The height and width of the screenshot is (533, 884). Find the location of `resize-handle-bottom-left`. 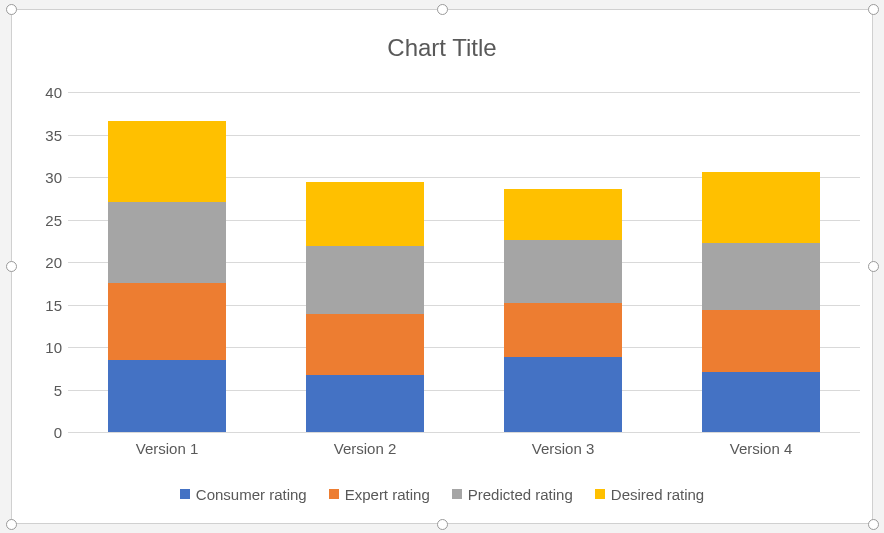

resize-handle-bottom-left is located at coordinates (12, 524).